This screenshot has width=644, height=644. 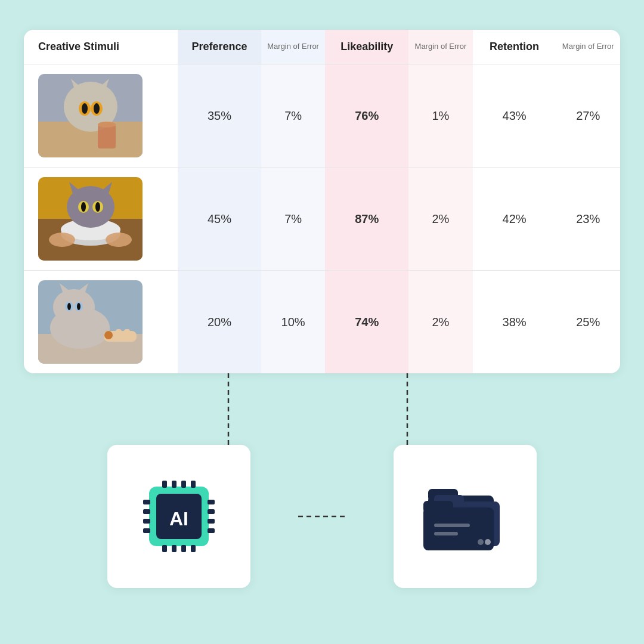 What do you see at coordinates (322, 409) in the screenshot?
I see `connectors-svg` at bounding box center [322, 409].